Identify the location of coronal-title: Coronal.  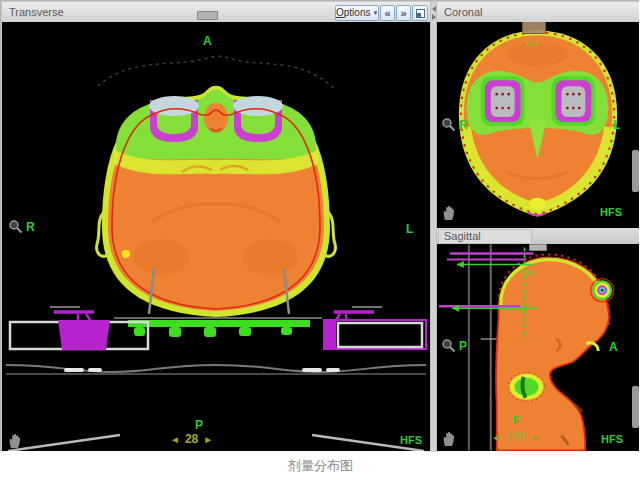
(464, 12).